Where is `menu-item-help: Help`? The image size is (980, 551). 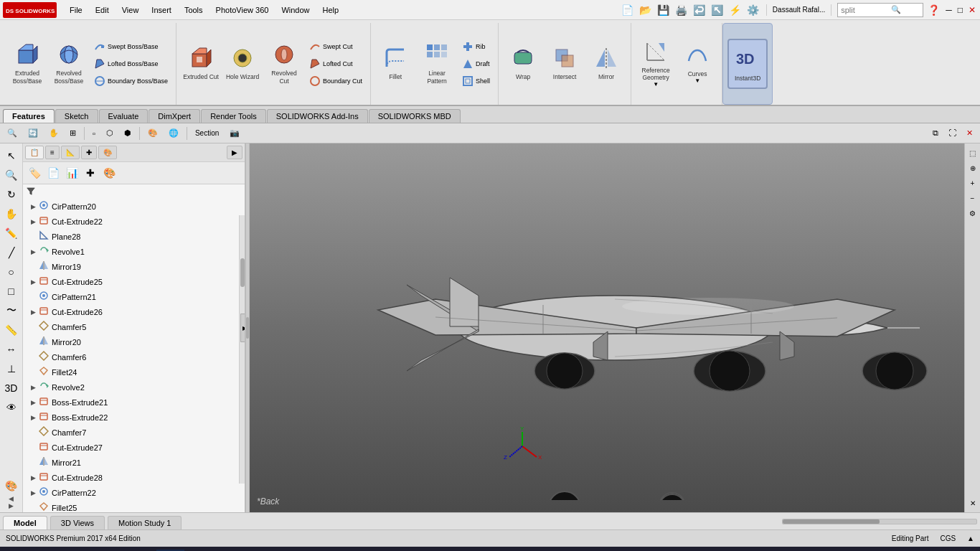 menu-item-help: Help is located at coordinates (331, 10).